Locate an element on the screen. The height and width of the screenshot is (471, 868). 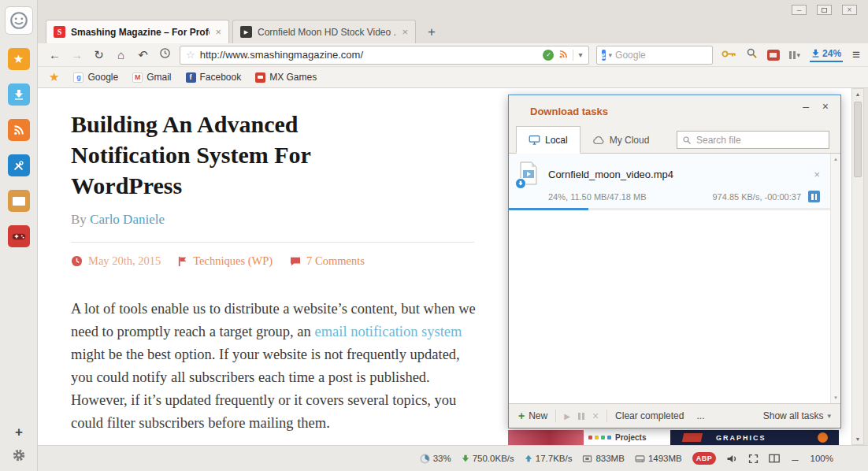
bookmark-gmail: M Gmail is located at coordinates (151, 77).